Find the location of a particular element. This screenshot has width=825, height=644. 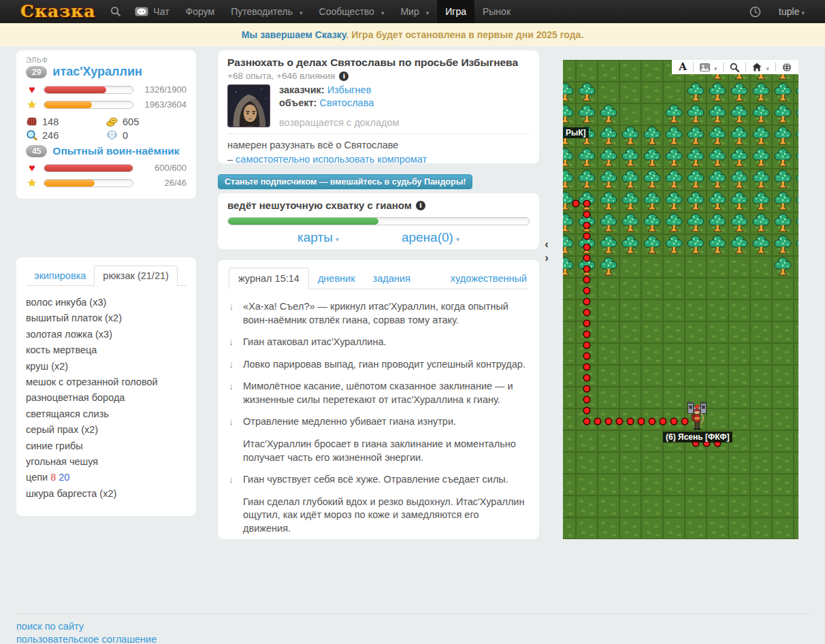

chevron-left-icon is located at coordinates (547, 244).